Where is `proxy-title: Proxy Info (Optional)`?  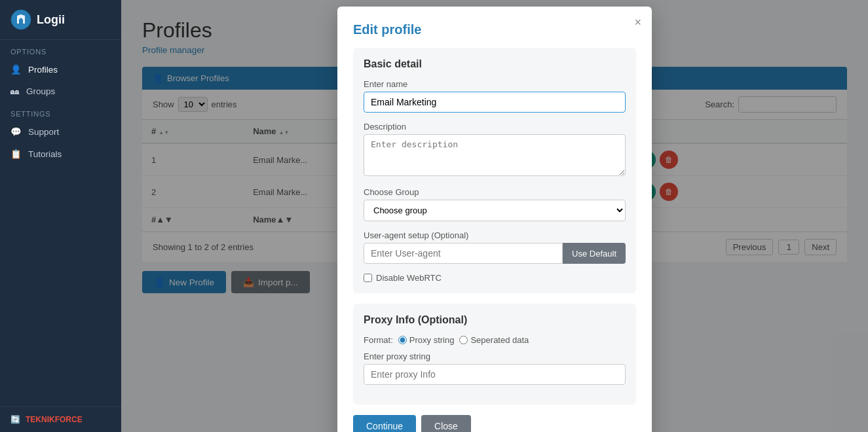
proxy-title: Proxy Info (Optional) is located at coordinates (495, 320).